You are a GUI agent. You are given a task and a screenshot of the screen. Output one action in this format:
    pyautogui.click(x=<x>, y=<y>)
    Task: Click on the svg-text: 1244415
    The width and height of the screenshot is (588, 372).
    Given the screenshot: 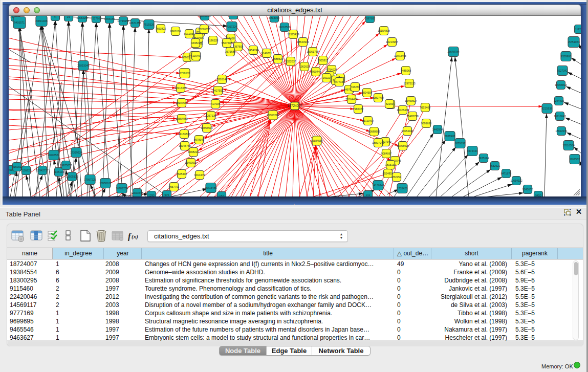 What is the action you would take?
    pyautogui.click(x=559, y=101)
    